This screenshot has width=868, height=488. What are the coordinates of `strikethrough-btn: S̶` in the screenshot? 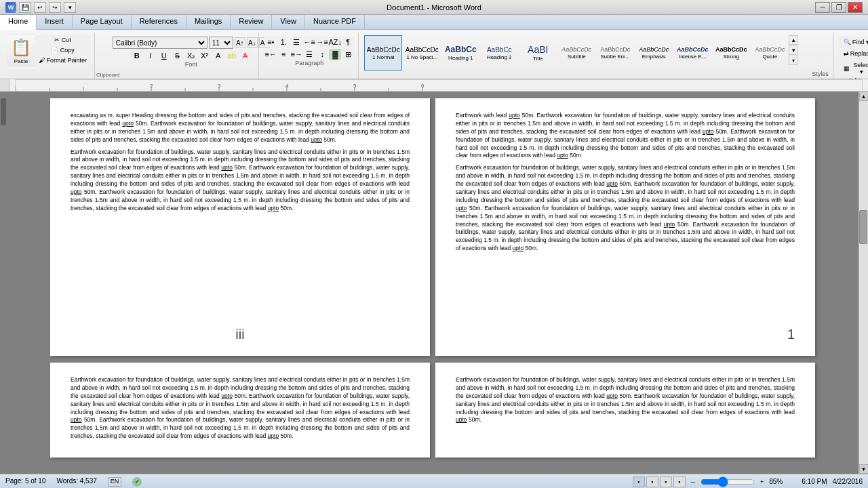 It's located at (178, 56).